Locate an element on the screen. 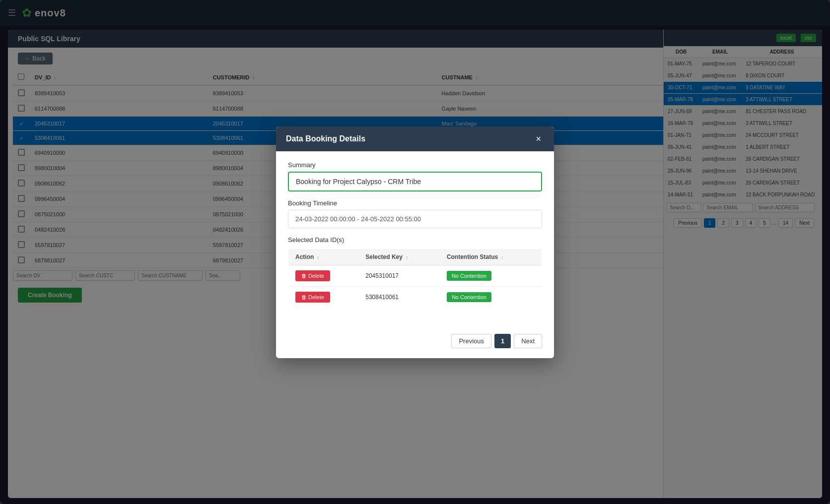  inner-table-row: 🗑 Delete5308410061No Contention is located at coordinates (415, 297).